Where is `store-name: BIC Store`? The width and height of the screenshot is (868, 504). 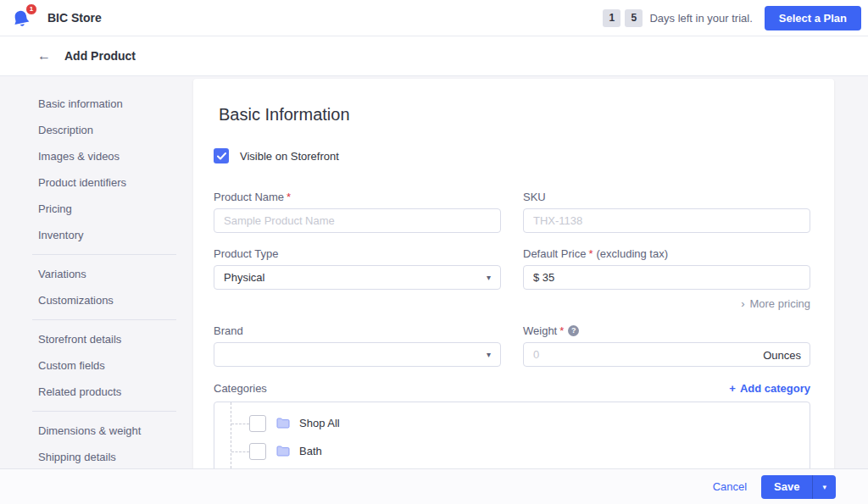
store-name: BIC Store is located at coordinates (75, 18).